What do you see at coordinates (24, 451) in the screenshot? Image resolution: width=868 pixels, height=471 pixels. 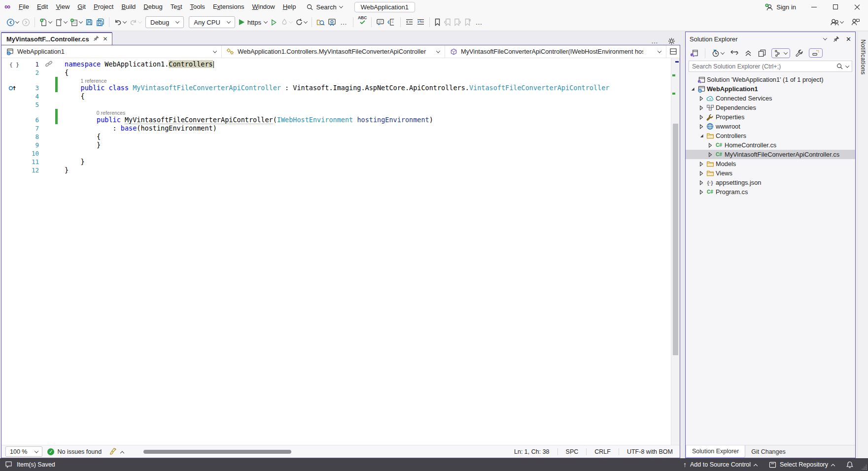 I see `zoom-dropdown: 100 %` at bounding box center [24, 451].